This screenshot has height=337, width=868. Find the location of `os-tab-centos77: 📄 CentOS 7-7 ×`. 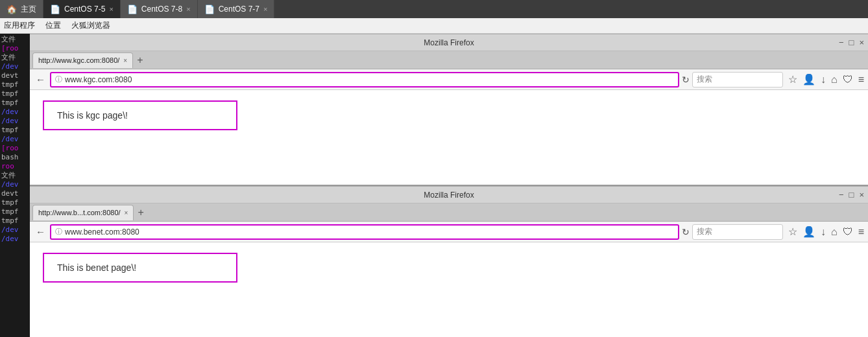

os-tab-centos77: 📄 CentOS 7-7 × is located at coordinates (236, 9).